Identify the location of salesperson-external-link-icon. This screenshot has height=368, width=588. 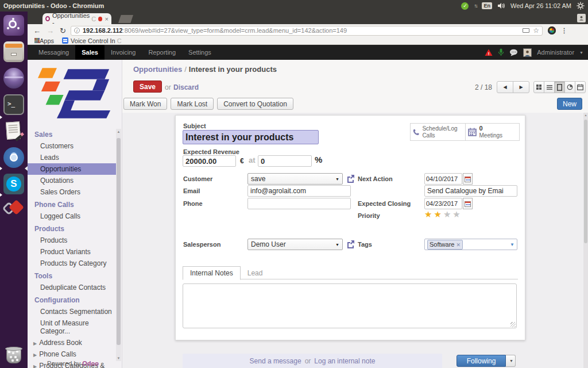
(350, 244).